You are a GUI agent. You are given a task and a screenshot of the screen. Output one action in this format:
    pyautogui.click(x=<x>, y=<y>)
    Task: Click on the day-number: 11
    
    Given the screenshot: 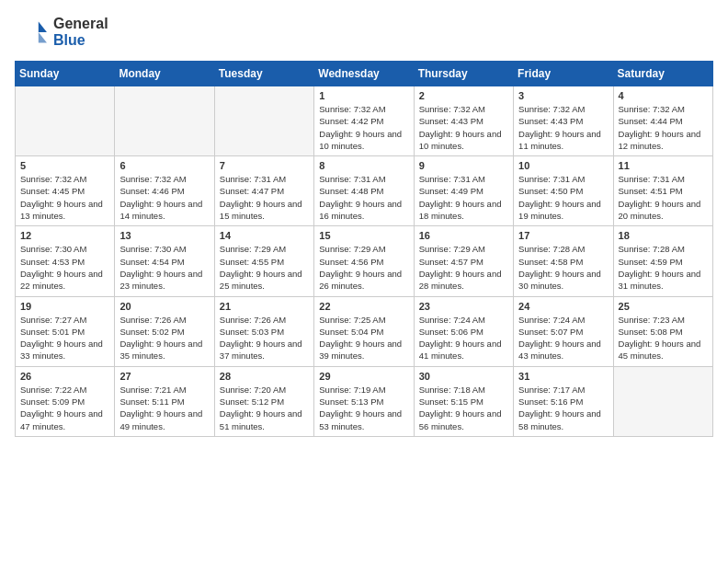 What is the action you would take?
    pyautogui.click(x=664, y=166)
    